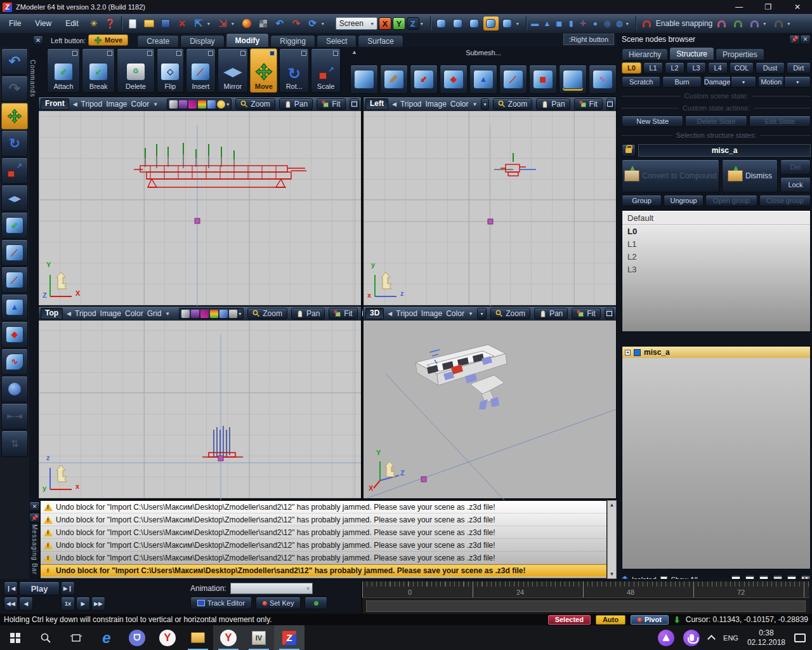 The image size is (812, 650). Describe the element at coordinates (560, 23) in the screenshot. I see `primitive-cube-icon: ◼` at that location.